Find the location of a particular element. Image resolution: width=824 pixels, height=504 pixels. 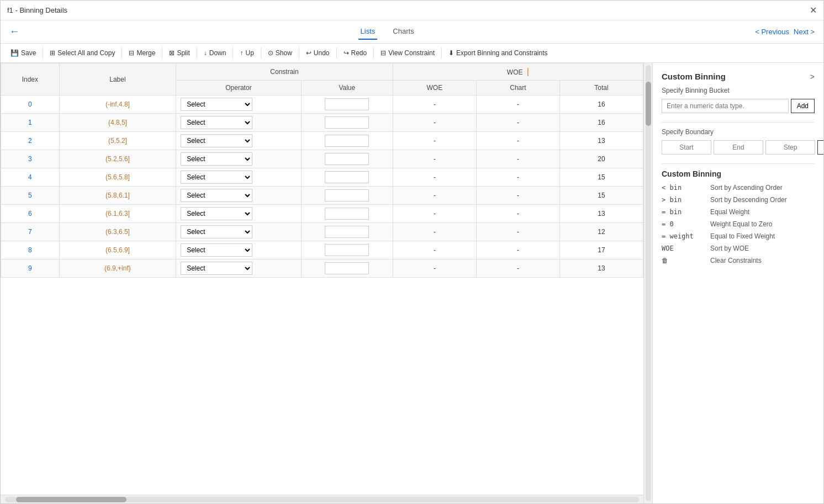

down-button: ↓ Down is located at coordinates (215, 53).